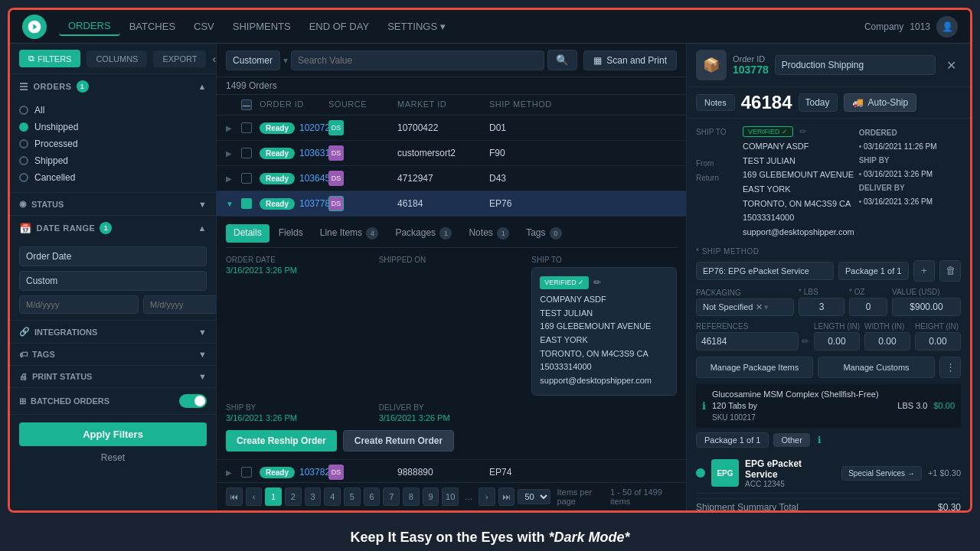 The image size is (980, 551). What do you see at coordinates (947, 27) in the screenshot?
I see `user-avatar: 👤` at bounding box center [947, 27].